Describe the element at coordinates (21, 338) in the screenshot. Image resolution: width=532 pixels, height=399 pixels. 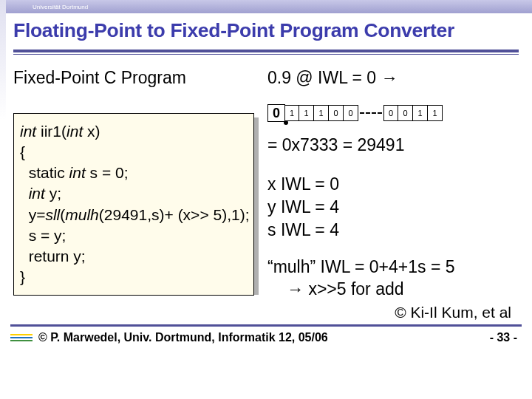
I see `logo-icon` at that location.